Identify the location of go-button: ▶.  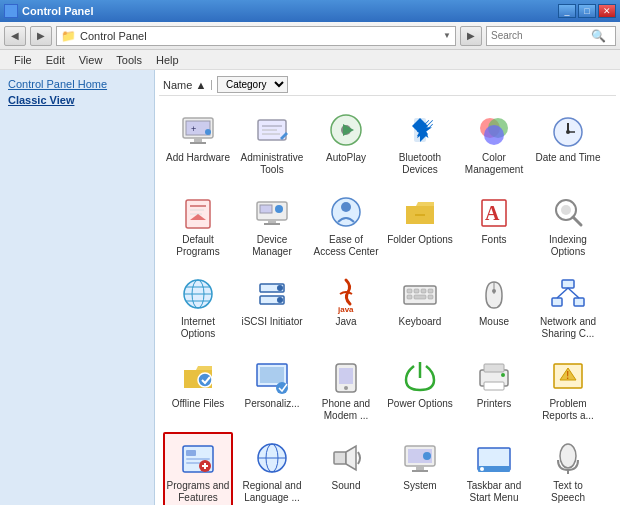
(471, 36).